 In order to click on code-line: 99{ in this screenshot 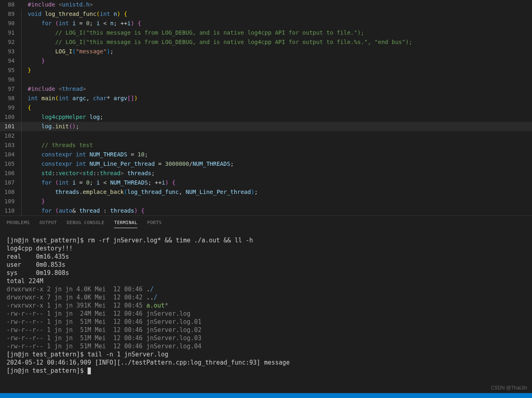, I will do `click(266, 108)`.